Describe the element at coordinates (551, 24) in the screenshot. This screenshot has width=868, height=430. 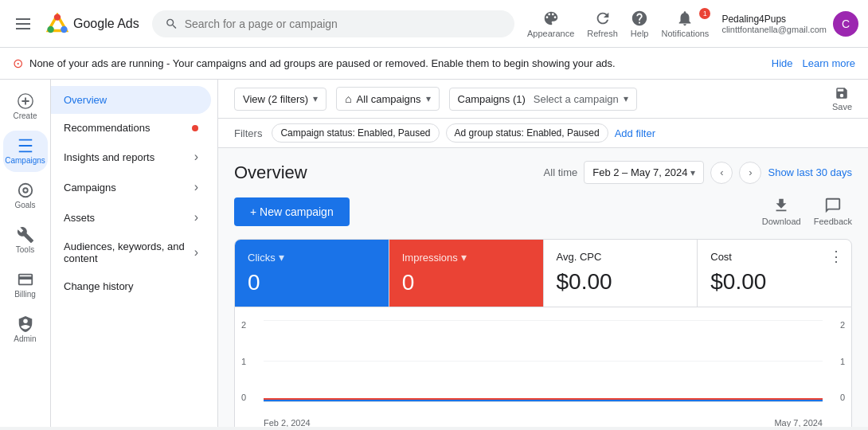
I see `appearance-button: Appearance` at that location.